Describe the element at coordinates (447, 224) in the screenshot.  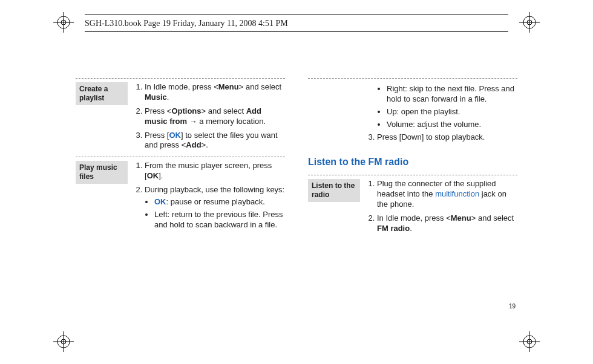
I see `step: In Idle mode, press <Menu> and select FM…` at that location.